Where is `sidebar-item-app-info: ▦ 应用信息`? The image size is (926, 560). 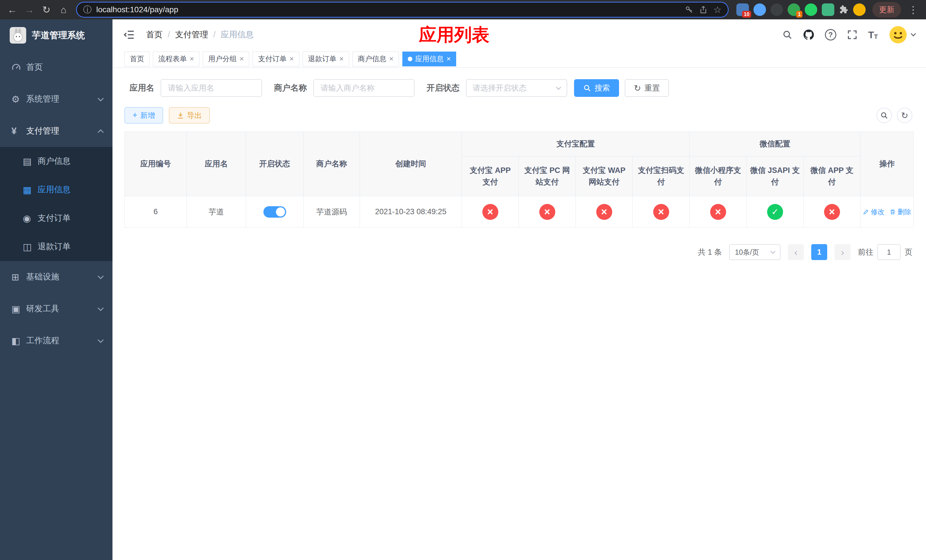
sidebar-item-app-info: ▦ 应用信息 is located at coordinates (56, 190).